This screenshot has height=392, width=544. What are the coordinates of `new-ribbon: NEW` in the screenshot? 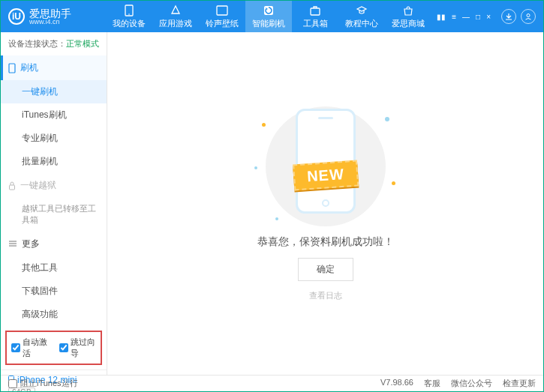 It's located at (326, 175).